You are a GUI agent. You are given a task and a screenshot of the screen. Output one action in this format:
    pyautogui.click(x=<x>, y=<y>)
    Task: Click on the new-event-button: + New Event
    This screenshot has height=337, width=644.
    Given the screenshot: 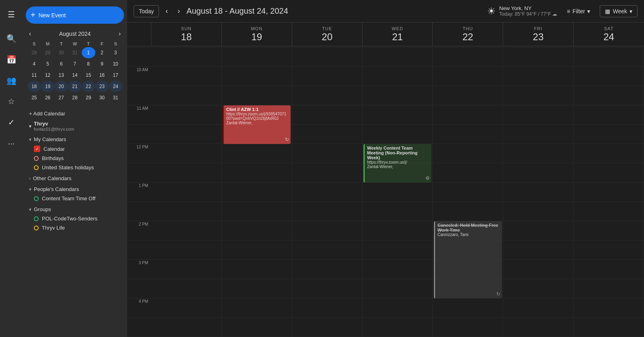 What is the action you would take?
    pyautogui.click(x=75, y=15)
    